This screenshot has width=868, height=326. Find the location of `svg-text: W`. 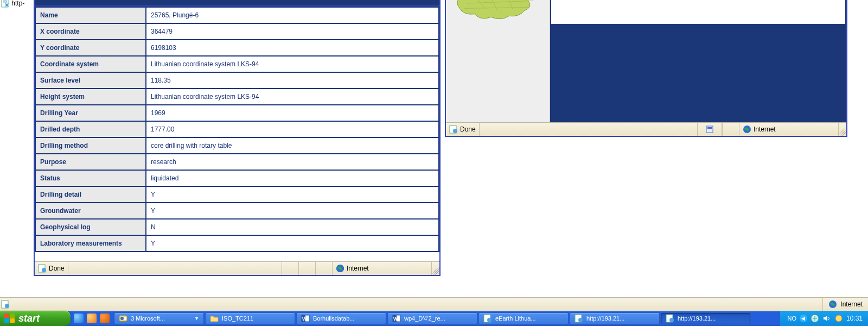

svg-text: W is located at coordinates (396, 319).